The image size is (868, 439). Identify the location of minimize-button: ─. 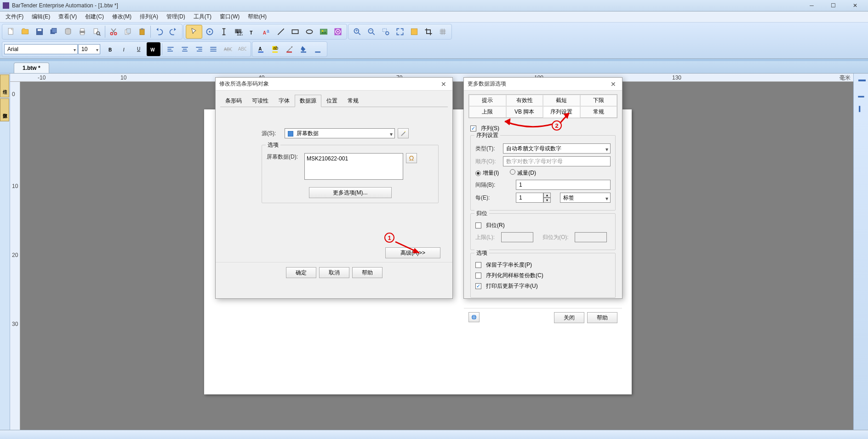
(812, 6).